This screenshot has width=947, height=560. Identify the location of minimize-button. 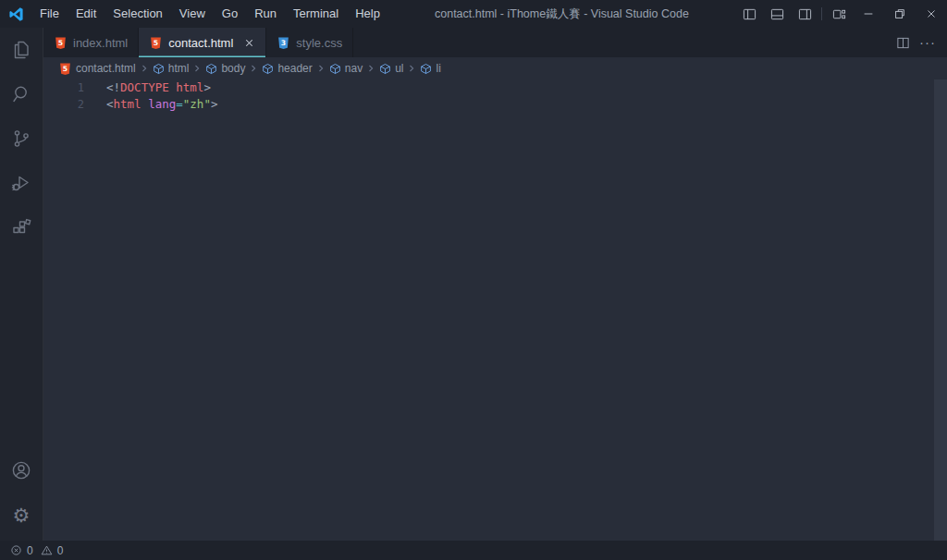
(868, 14).